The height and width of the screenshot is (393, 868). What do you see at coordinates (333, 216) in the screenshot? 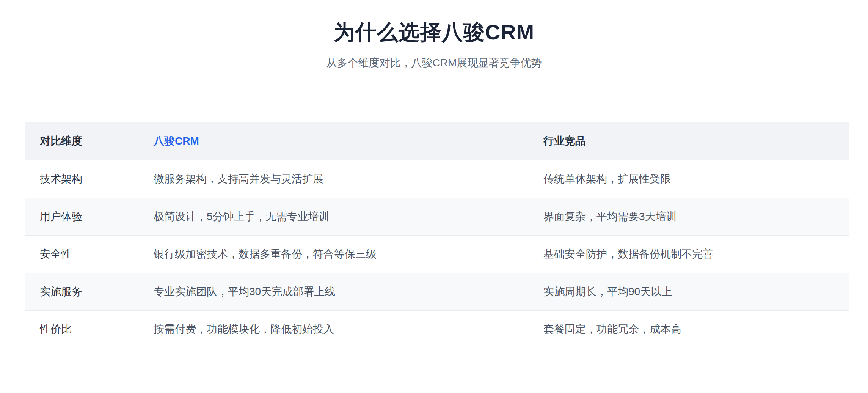
I see `bajun-cell: 极简设计，5分钟上手，无需专业培训` at bounding box center [333, 216].